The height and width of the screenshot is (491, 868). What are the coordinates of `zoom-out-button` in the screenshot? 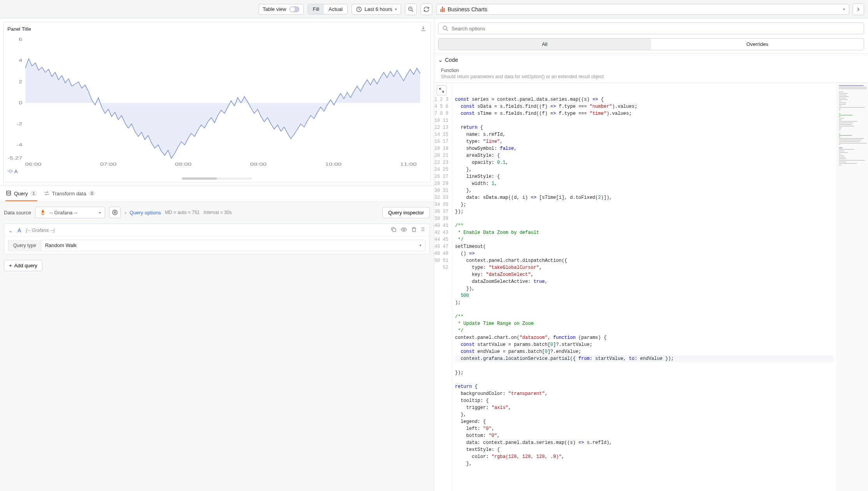 It's located at (411, 9).